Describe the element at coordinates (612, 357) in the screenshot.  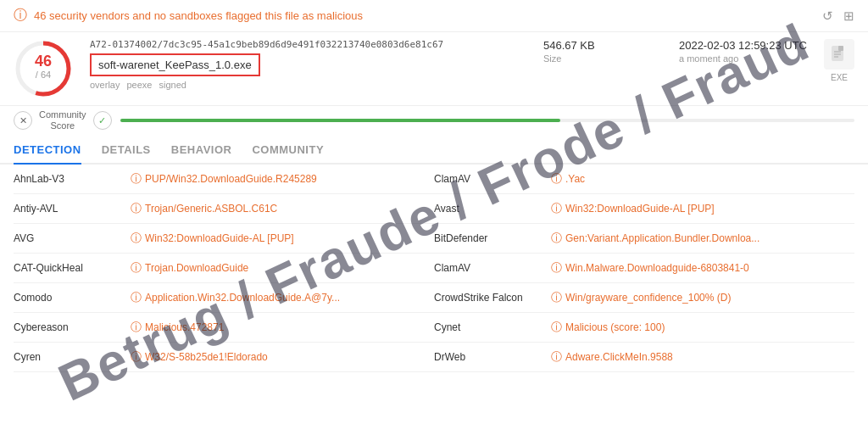
I see `detection-result: ⓘ Adware.ClickMeIn.9588` at that location.